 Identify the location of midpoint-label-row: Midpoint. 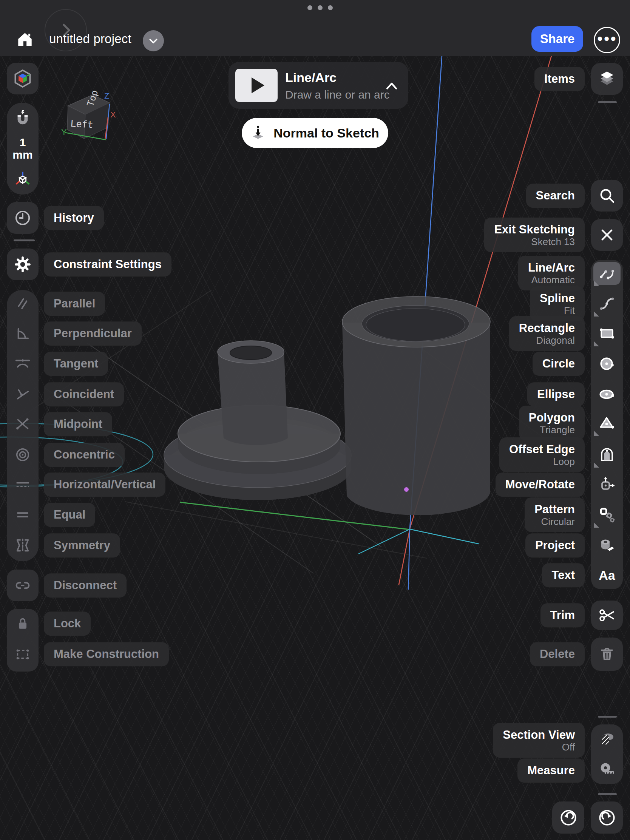
(78, 424).